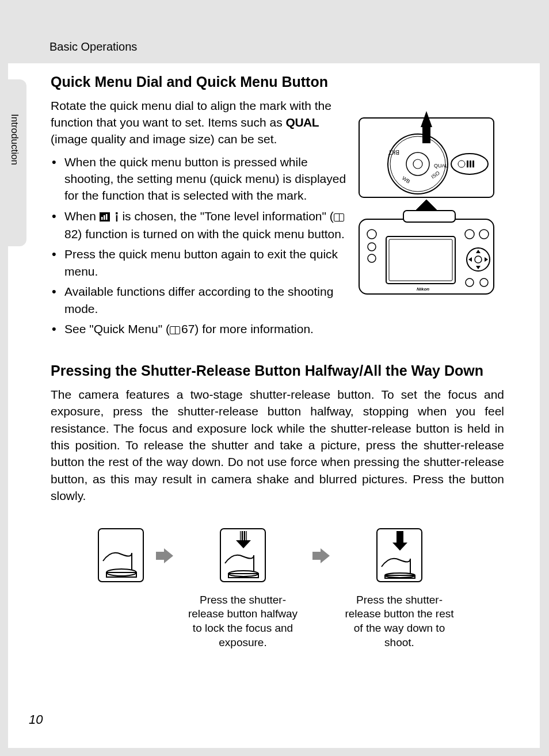  What do you see at coordinates (206, 226) in the screenshot?
I see `bullet-2: When` at bounding box center [206, 226].